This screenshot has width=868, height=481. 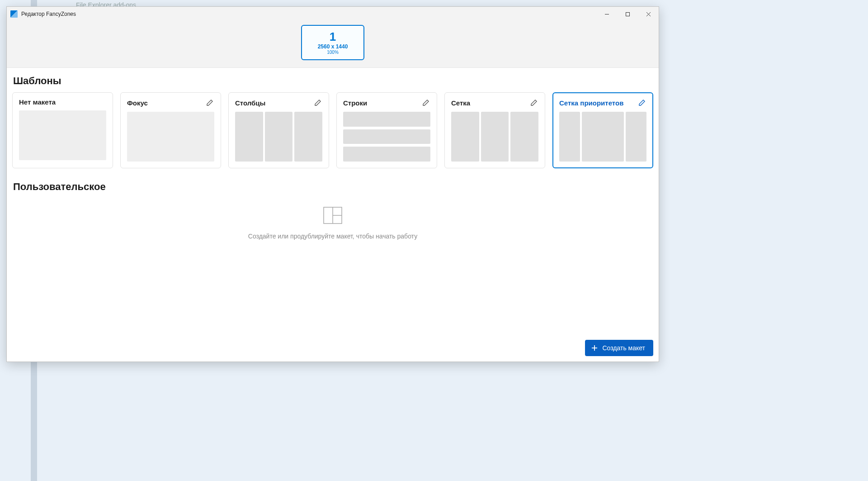 I want to click on template-label: Сетка приоритетов, so click(x=591, y=103).